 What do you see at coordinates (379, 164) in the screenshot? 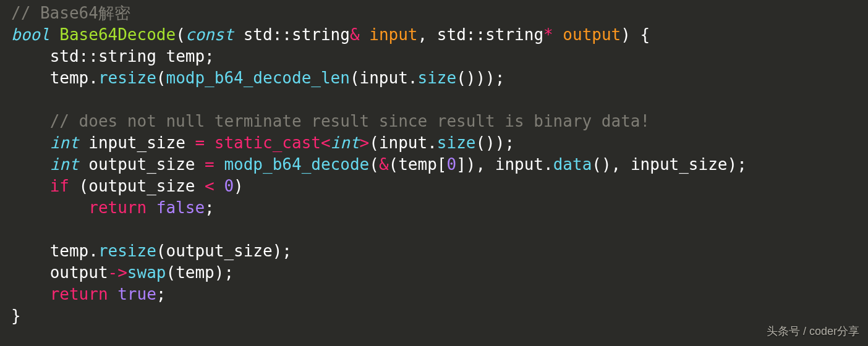
I see `code-line: int output_size = modp_b64_decode(&(temp…` at bounding box center [379, 164].